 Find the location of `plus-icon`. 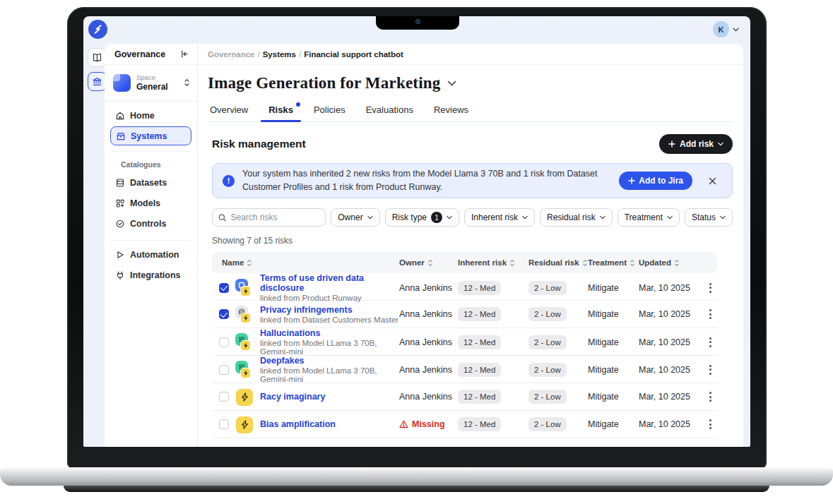

plus-icon is located at coordinates (632, 181).